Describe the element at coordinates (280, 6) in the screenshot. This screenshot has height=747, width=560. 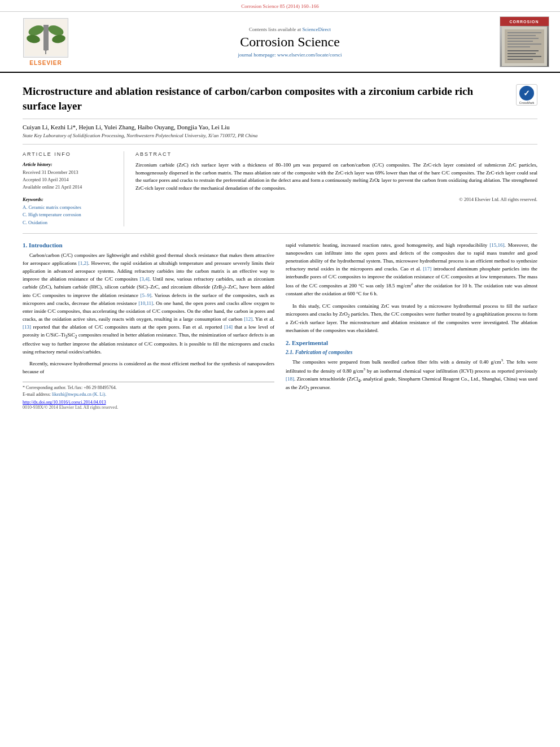
I see `journal-reference: Corrosion Science 85 (2014) 160–166` at that location.